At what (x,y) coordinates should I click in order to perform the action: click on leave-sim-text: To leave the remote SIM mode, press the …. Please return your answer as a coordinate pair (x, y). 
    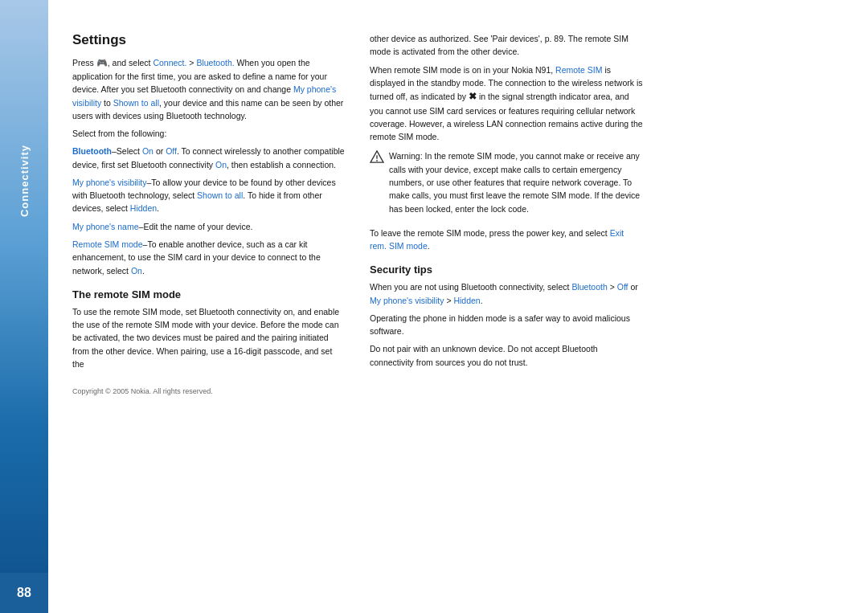
    Looking at the image, I should click on (506, 239).